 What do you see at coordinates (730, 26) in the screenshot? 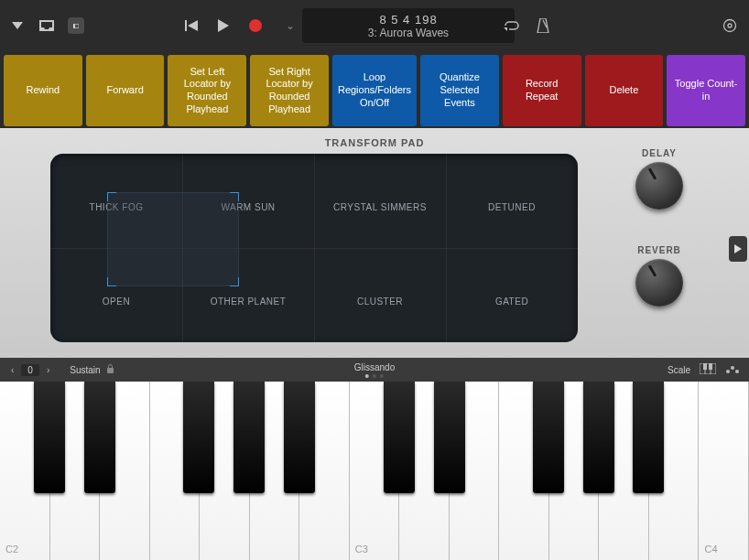
I see `settings-icon` at bounding box center [730, 26].